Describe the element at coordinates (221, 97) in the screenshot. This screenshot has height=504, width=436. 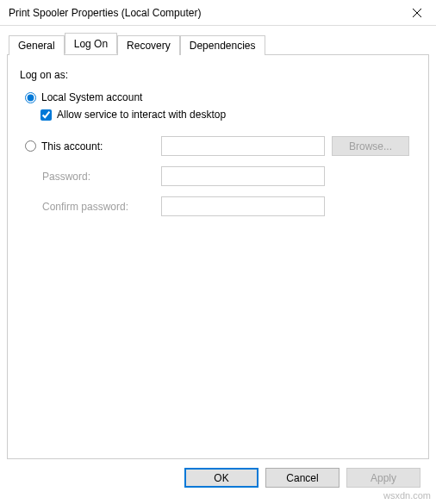
I see `local-system-row: Local System account` at that location.